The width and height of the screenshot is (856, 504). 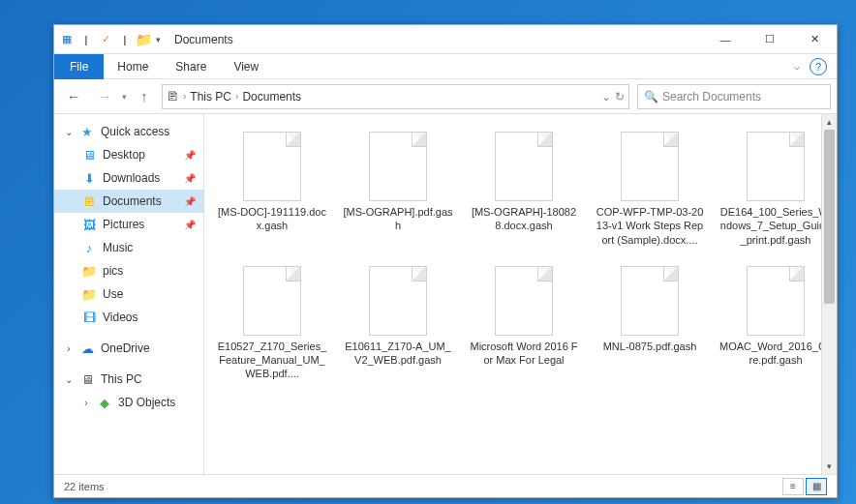 What do you see at coordinates (106, 40) in the screenshot?
I see `qat-new-icon: ✓` at bounding box center [106, 40].